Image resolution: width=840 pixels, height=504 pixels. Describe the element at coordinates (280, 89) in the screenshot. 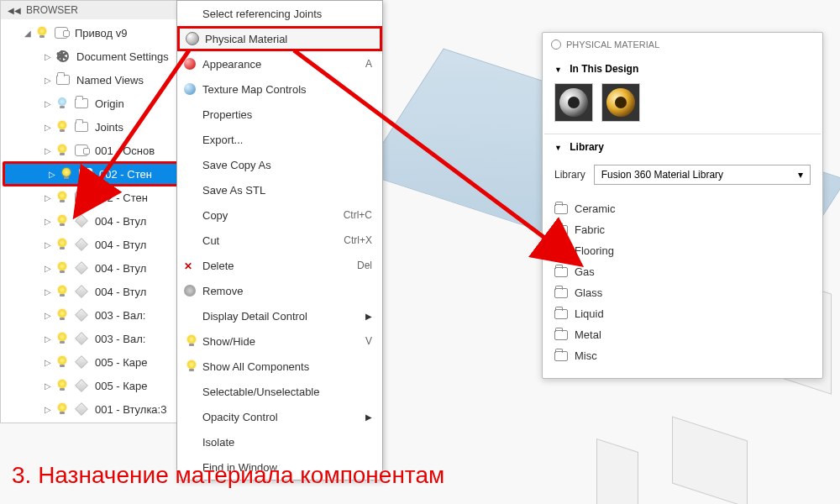

I see `menu-texture-map: Texture Map Controls` at that location.